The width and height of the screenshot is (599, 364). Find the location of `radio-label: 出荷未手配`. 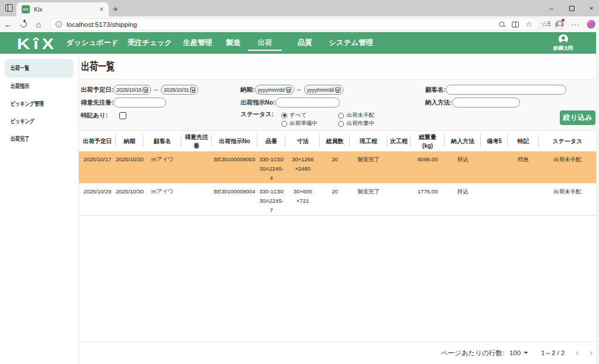

radio-label: 出荷未手配 is located at coordinates (360, 116).